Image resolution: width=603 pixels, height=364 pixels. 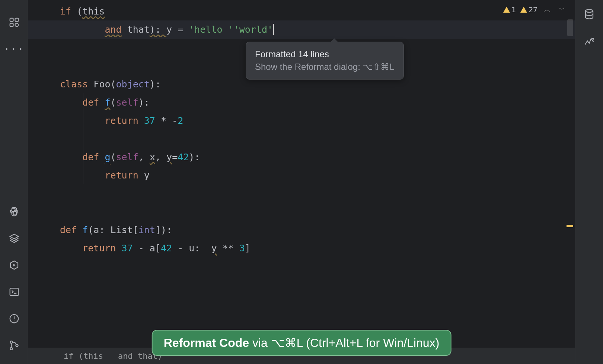 What do you see at coordinates (83, 356) in the screenshot?
I see `breadcrumb-item: if (this` at bounding box center [83, 356].